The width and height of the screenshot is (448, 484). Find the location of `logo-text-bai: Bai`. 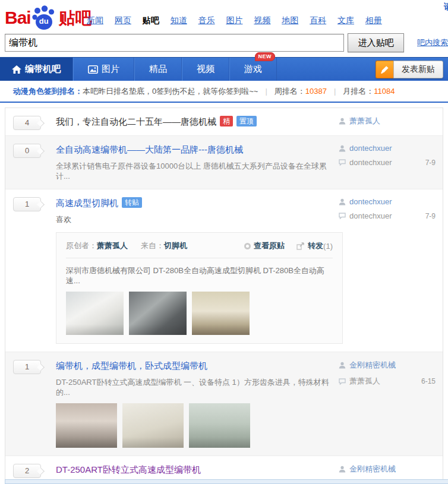

logo-text-bai: Bai is located at coordinates (18, 18).